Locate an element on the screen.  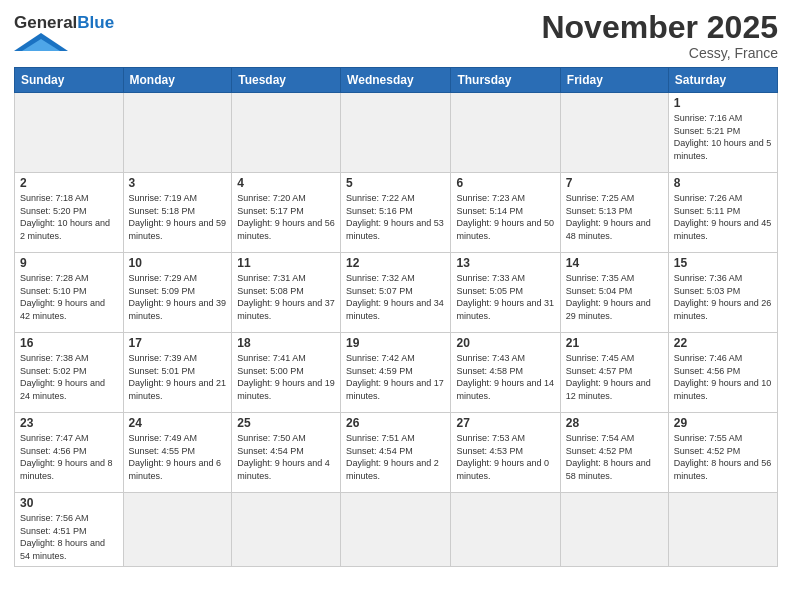
day-11: 11 Sunrise: 7:31 AMSunset: 5:08 PMDaylig… is located at coordinates (286, 293).